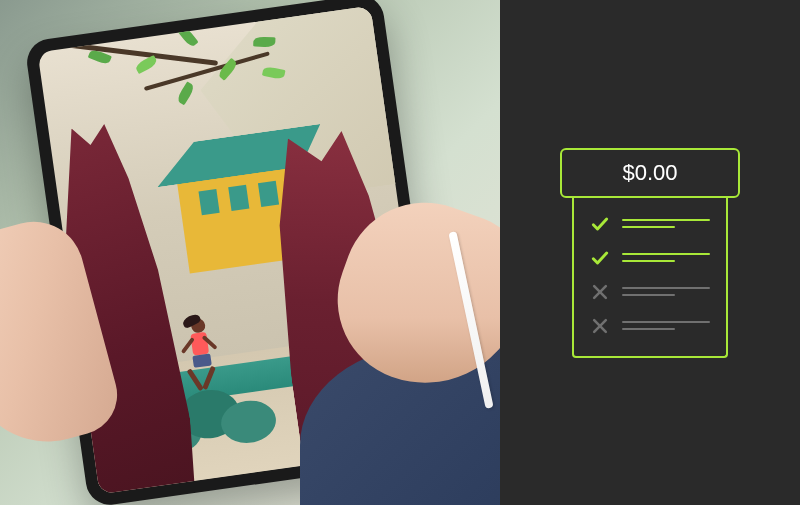  What do you see at coordinates (650, 173) in the screenshot?
I see `price-label: $0.00` at bounding box center [650, 173].